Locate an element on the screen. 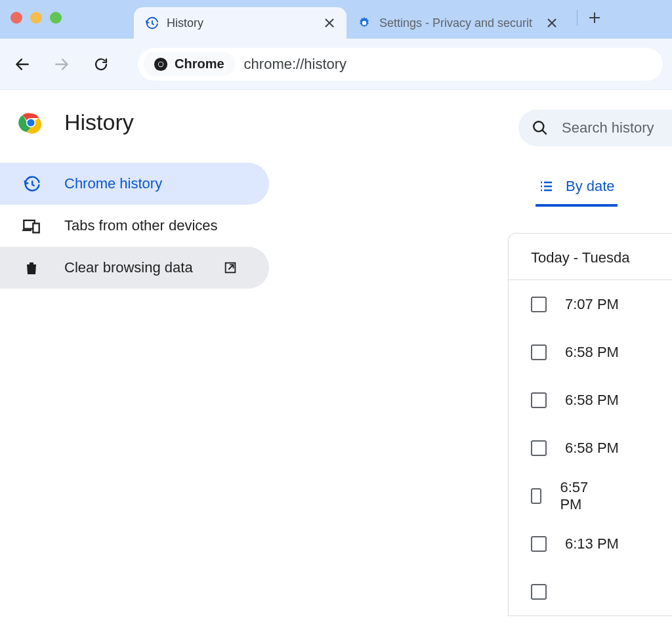  tab-strip: History Settings - Privacy and securit is located at coordinates (336, 20).